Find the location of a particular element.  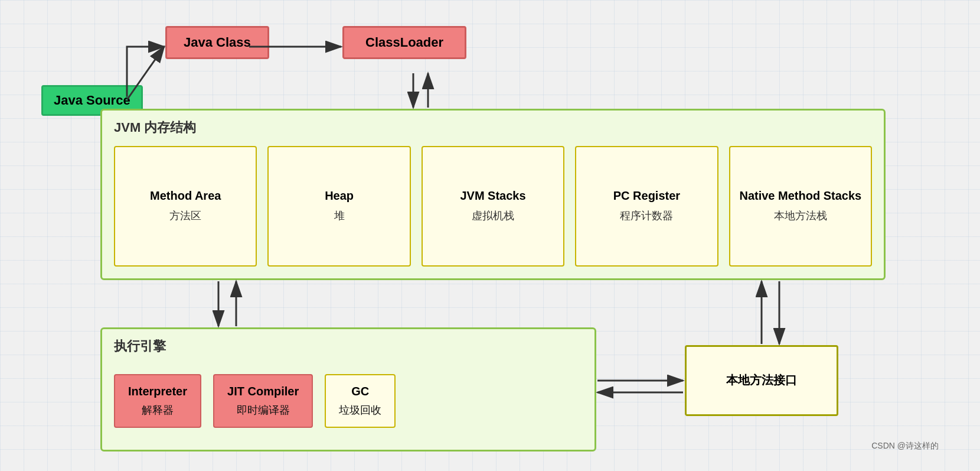

jit-compiler-subtitle: 即时编译器 is located at coordinates (263, 410).